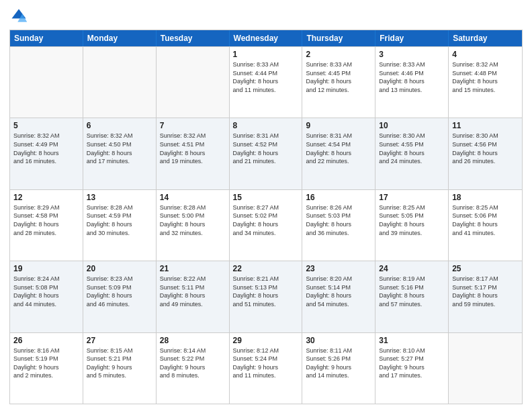  Describe the element at coordinates (485, 291) in the screenshot. I see `day-info: Sunrise: 8:17 AM Sunset: 5:17 PM Dayligh…` at that location.